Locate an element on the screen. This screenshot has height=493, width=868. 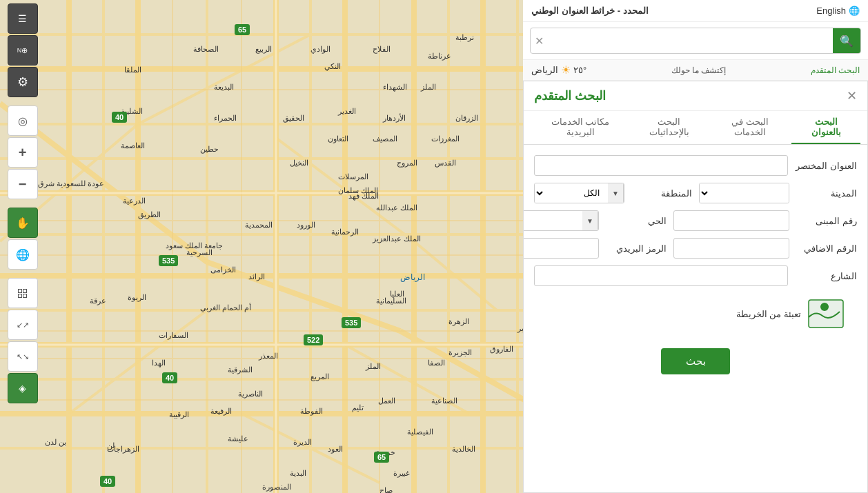
menu-button: ☰ is located at coordinates (23, 19).